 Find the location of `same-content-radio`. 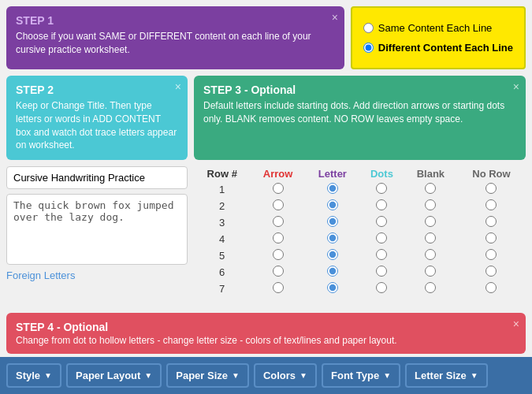

same-content-radio is located at coordinates (369, 28).